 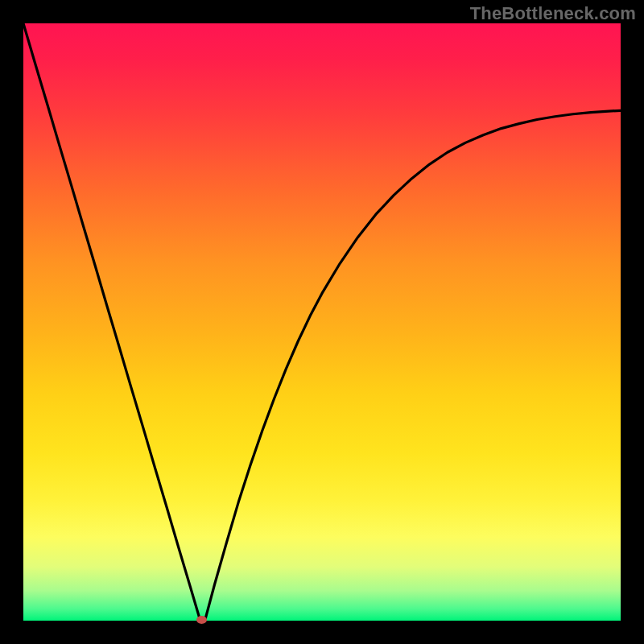 I want to click on watermark-text: TheBottleneck.com, so click(x=553, y=14).